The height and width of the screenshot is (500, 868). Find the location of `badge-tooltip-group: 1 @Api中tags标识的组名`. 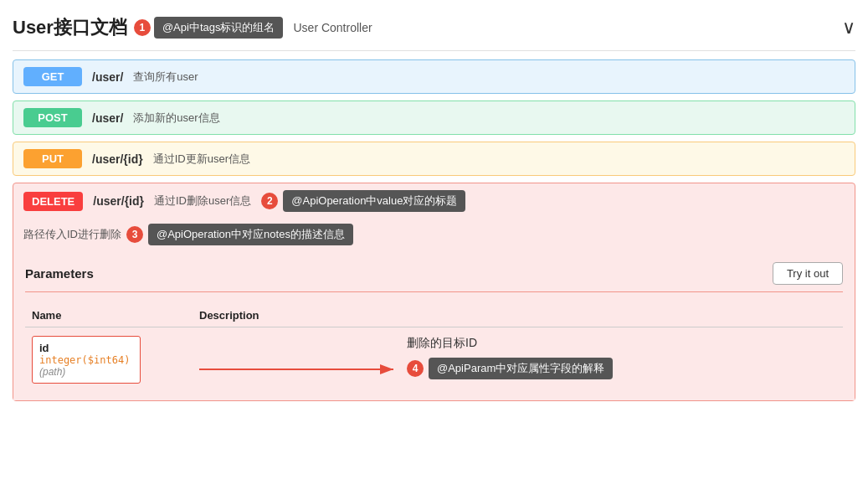

badge-tooltip-group: 1 @Api中tags标识的组名 is located at coordinates (209, 28).